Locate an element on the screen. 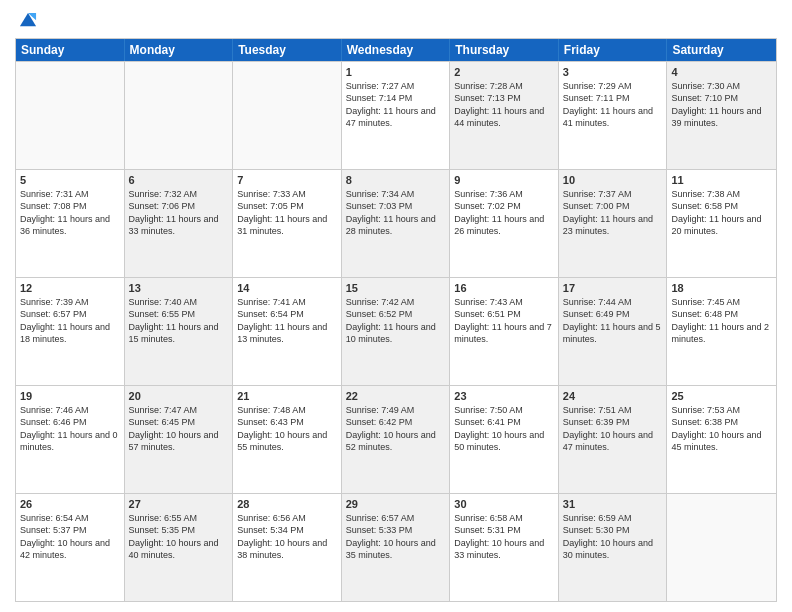 This screenshot has width=792, height=612. cell-info: Sunrise: 6:58 AM Sunset: 5:31 PM Dayligh… is located at coordinates (504, 536).